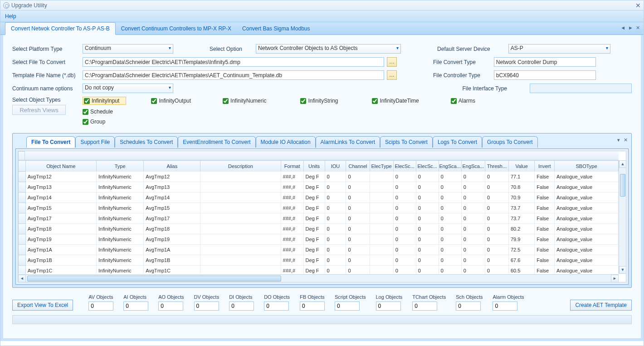 This screenshot has width=644, height=346. I want to click on checkbox-input-infinityinput, so click(87, 101).